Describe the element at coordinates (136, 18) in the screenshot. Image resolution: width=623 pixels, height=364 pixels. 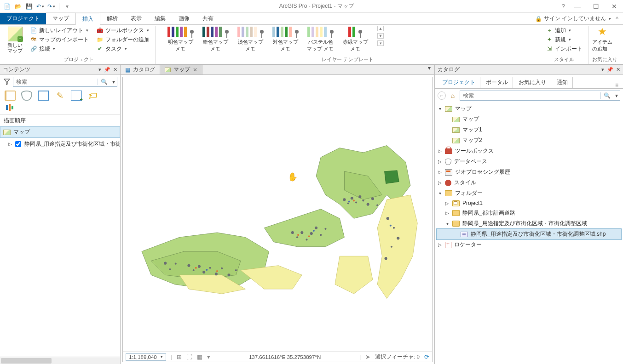
I see `tab-view: 表示` at that location.